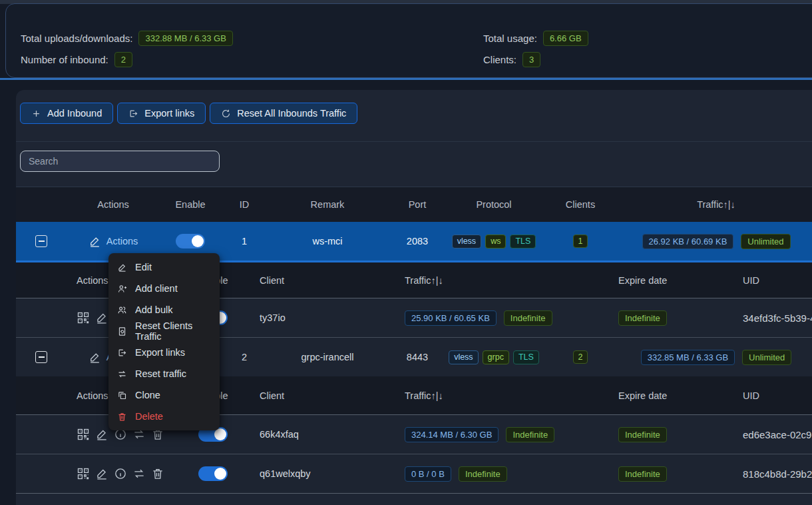 This screenshot has width=812, height=505. I want to click on stat-inbound-label: Number of inbound:, so click(65, 60).